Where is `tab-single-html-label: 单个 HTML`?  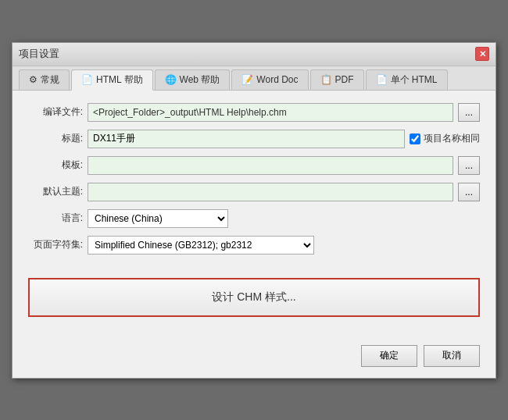 tab-single-html-label: 单个 HTML is located at coordinates (414, 80).